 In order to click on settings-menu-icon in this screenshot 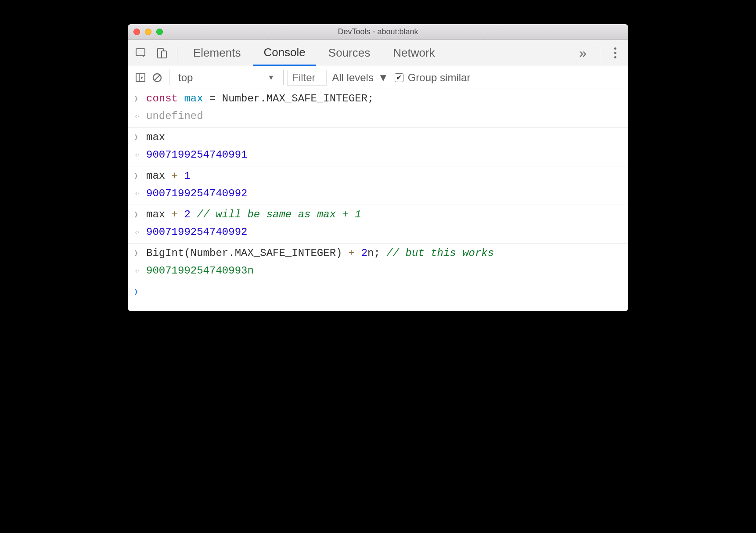, I will do `click(615, 53)`.